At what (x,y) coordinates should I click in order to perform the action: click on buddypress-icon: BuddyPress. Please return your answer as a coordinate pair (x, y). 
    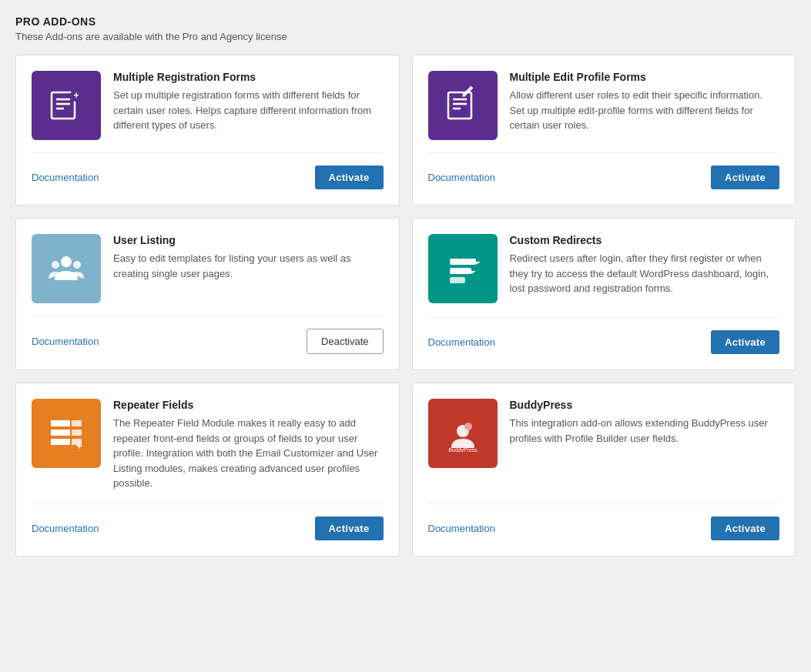
    Looking at the image, I should click on (463, 433).